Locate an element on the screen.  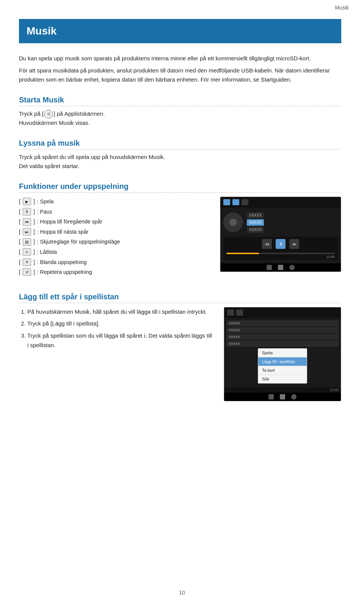
numbered-list: På huvudskärmen Musik, håll spåret du vi… is located at coordinates (116, 330).